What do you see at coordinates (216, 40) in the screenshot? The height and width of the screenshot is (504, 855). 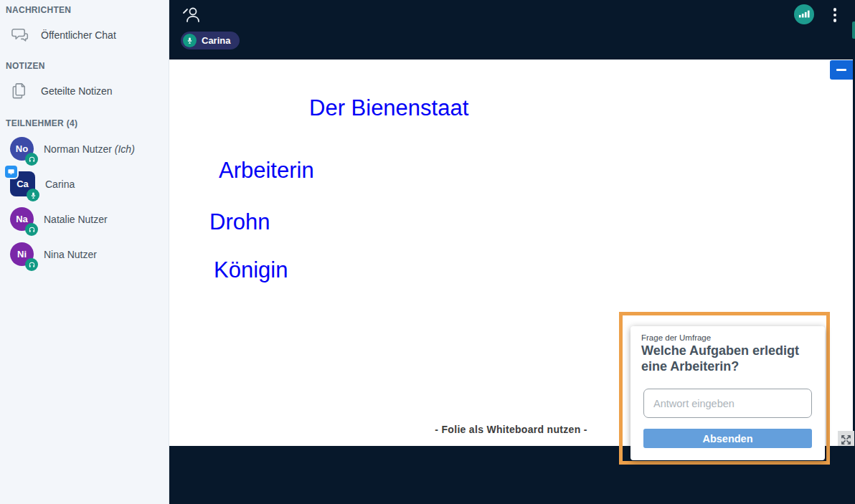 I see `speaker-name: Carina` at bounding box center [216, 40].